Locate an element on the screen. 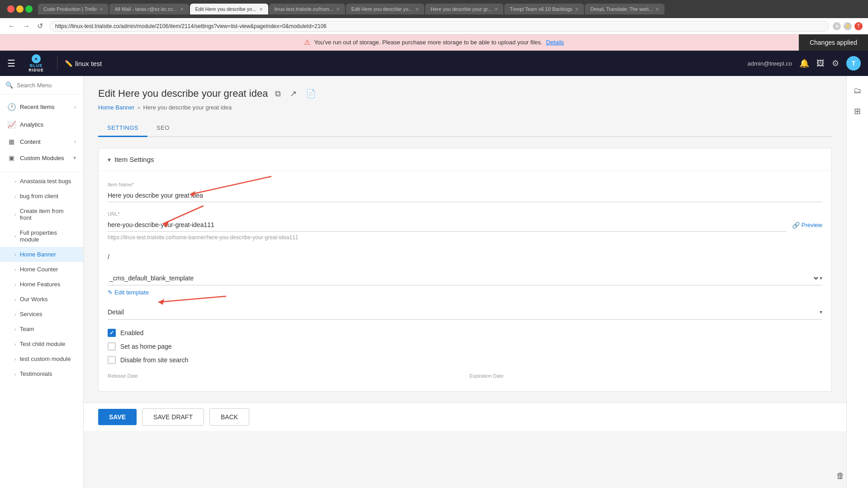  ext-icon: ⚡ is located at coordinates (848, 26).